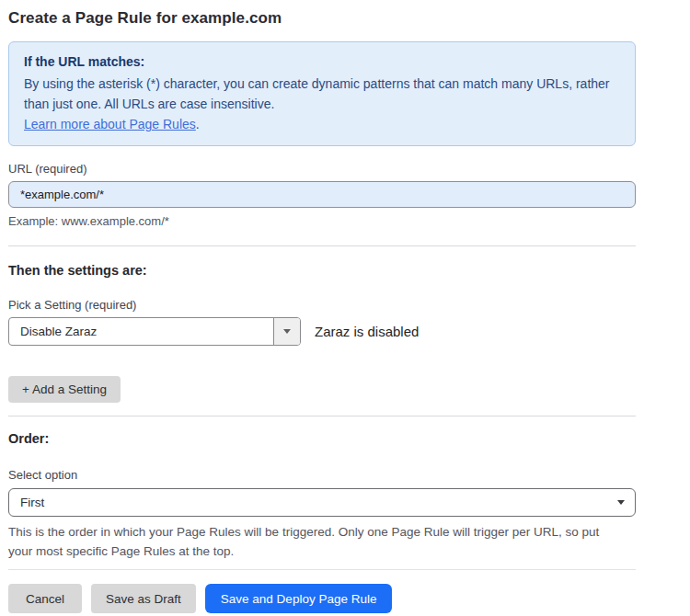  Describe the element at coordinates (322, 305) in the screenshot. I see `pick-setting-label: Pick a Setting (required)` at that location.